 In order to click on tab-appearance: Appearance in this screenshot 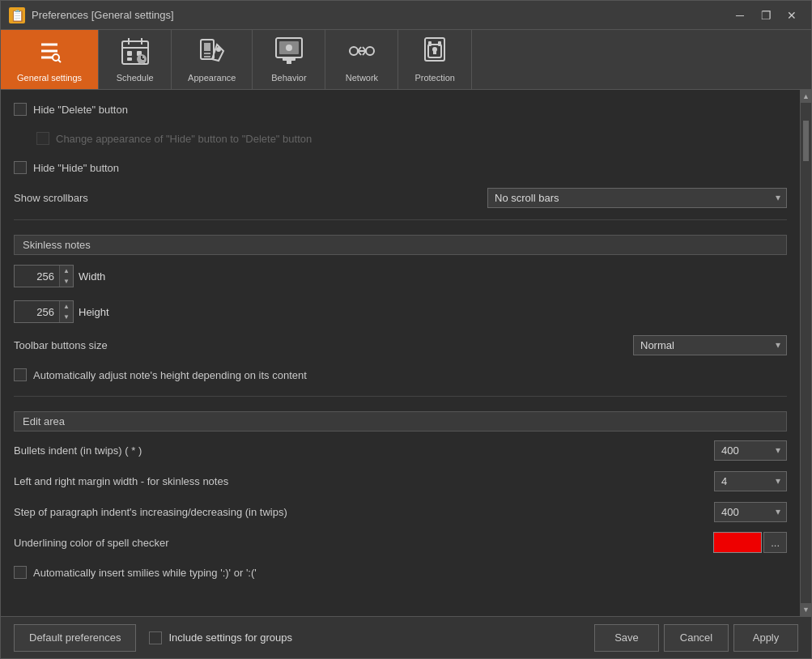, I will do `click(212, 60)`.